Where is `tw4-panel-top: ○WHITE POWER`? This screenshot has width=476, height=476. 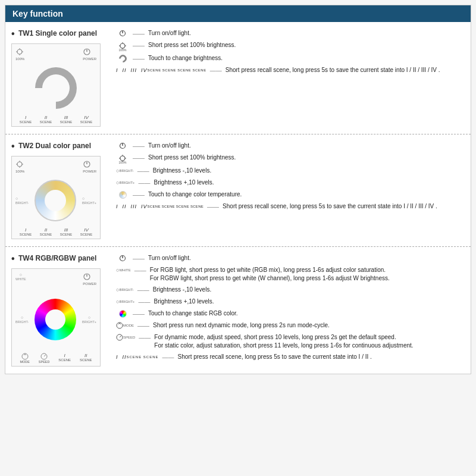 tw4-panel-top: ○WHITE POWER is located at coordinates (56, 279).